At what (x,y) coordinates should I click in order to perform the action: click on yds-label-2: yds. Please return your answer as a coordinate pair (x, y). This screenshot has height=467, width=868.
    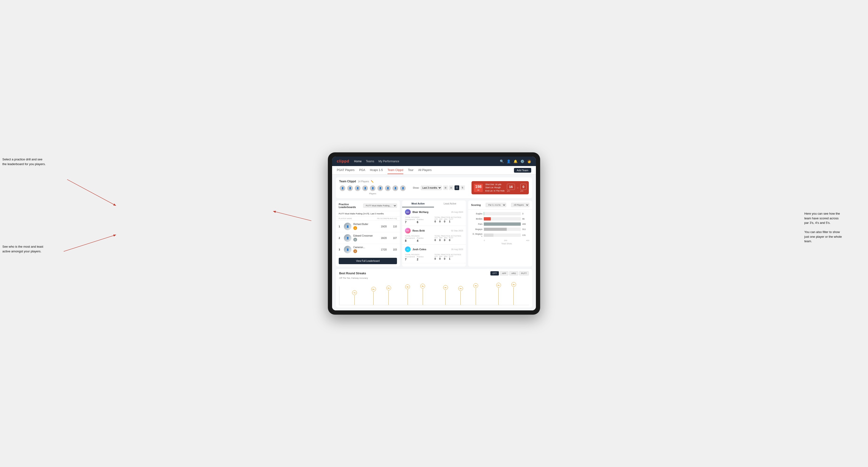
    Looking at the image, I should click on (523, 191).